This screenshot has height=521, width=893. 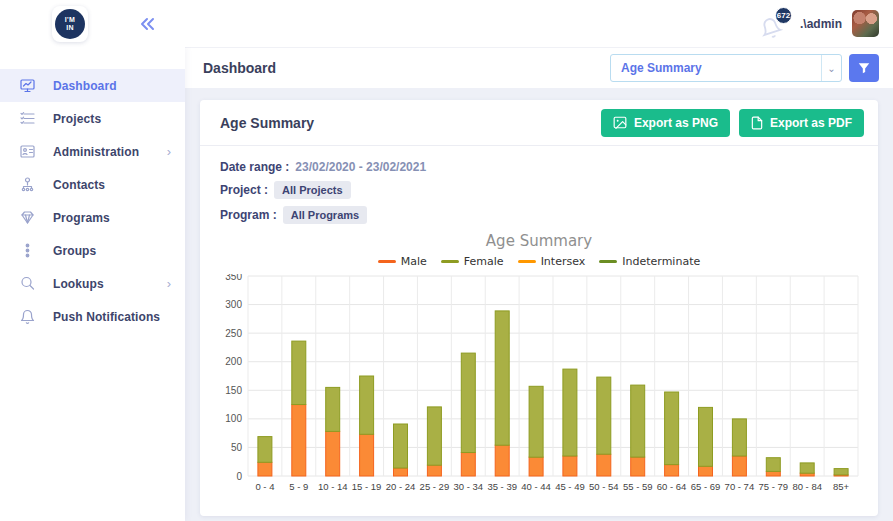 I want to click on topbar-brand-area: I'M IN, so click(x=92, y=24).